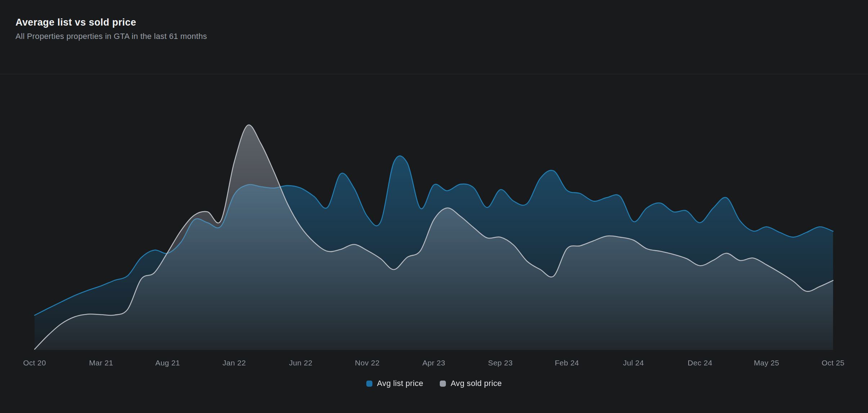 The height and width of the screenshot is (413, 868). Describe the element at coordinates (471, 383) in the screenshot. I see `legend-item-avg-sold-price: Avg sold price` at that location.